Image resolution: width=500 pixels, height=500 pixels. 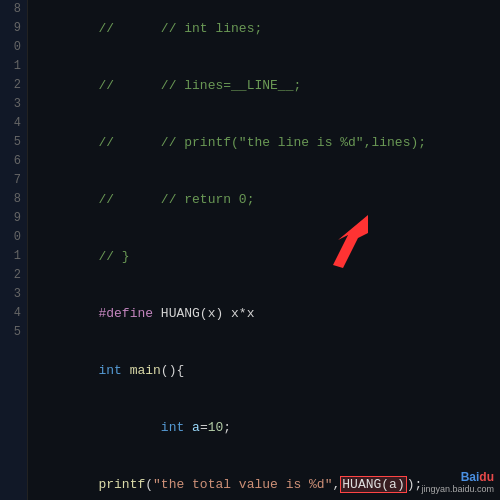 What do you see at coordinates (478, 477) in the screenshot?
I see `baidu-text: Baidu` at bounding box center [478, 477].